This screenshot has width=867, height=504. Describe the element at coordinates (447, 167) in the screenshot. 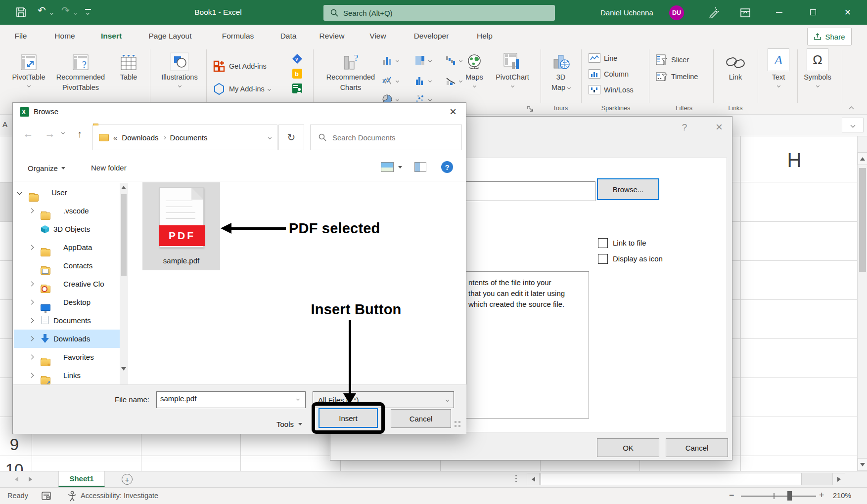

I see `help-button: ?` at that location.